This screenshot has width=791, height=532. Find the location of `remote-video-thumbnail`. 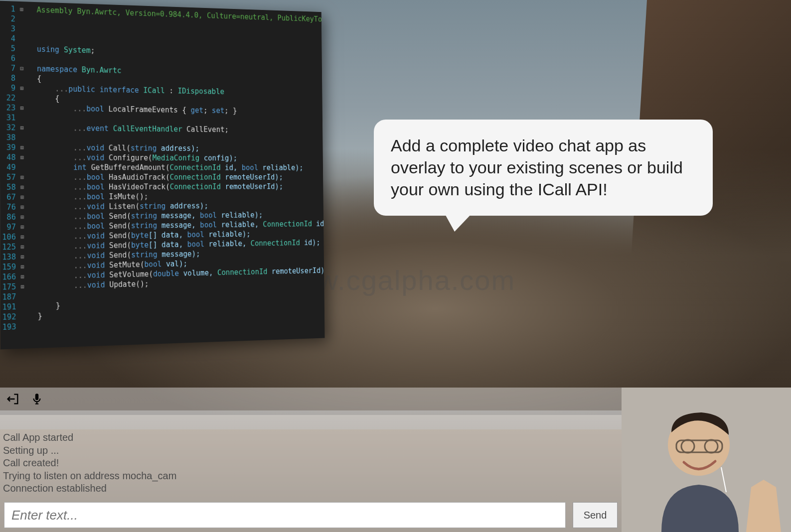

remote-video-thumbnail is located at coordinates (706, 460).